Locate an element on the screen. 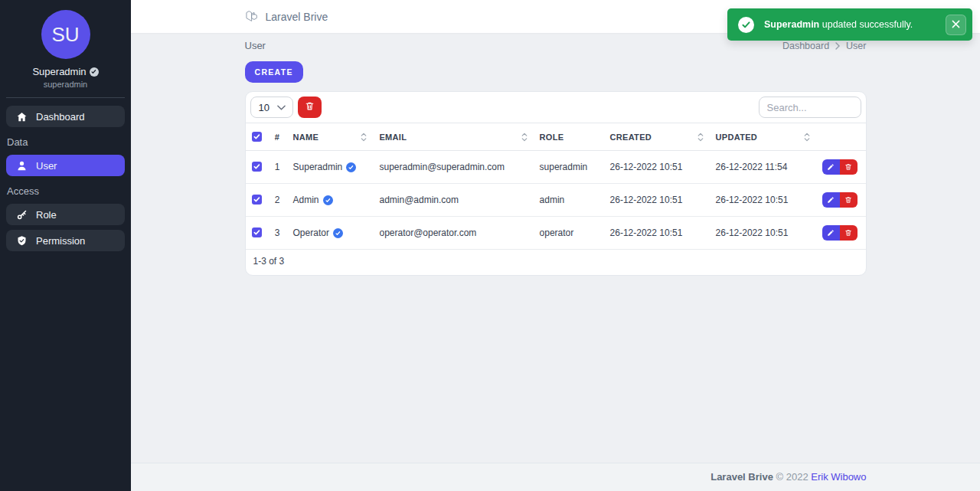 The image size is (980, 491). search-input is located at coordinates (810, 107).